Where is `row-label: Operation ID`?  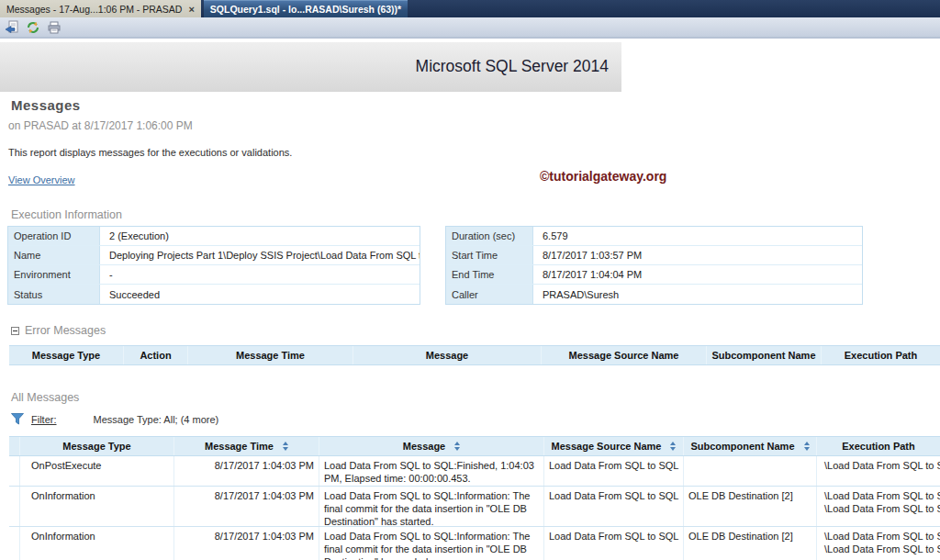 row-label: Operation ID is located at coordinates (54, 236).